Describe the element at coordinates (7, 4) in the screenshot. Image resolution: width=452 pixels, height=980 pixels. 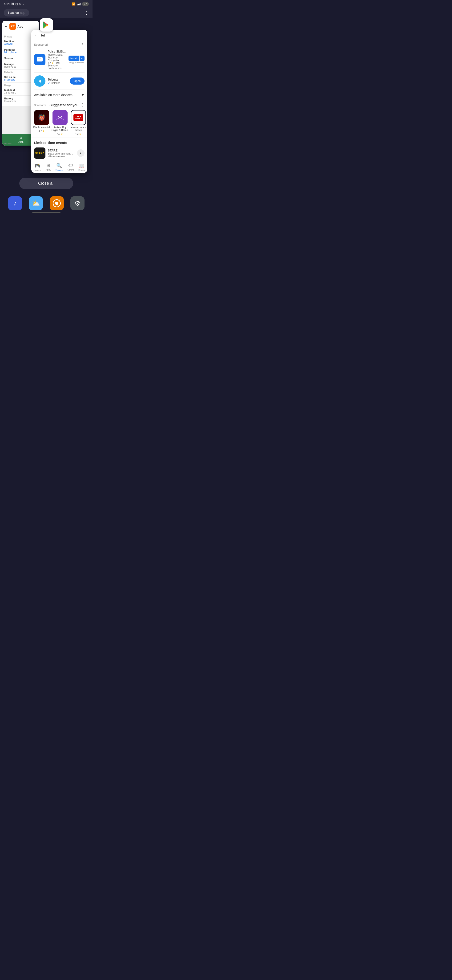
I see `time-display: 6:51` at that location.